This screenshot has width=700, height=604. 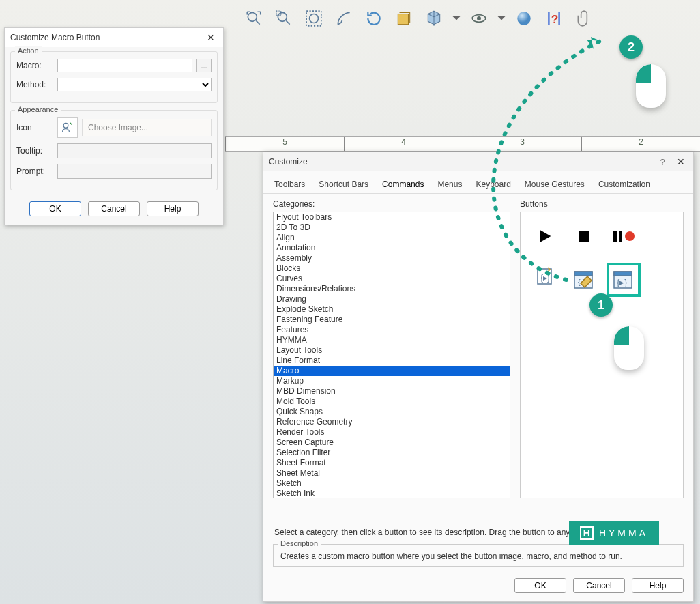 What do you see at coordinates (254, 18) in the screenshot?
I see `zoom-fit-icon` at bounding box center [254, 18].